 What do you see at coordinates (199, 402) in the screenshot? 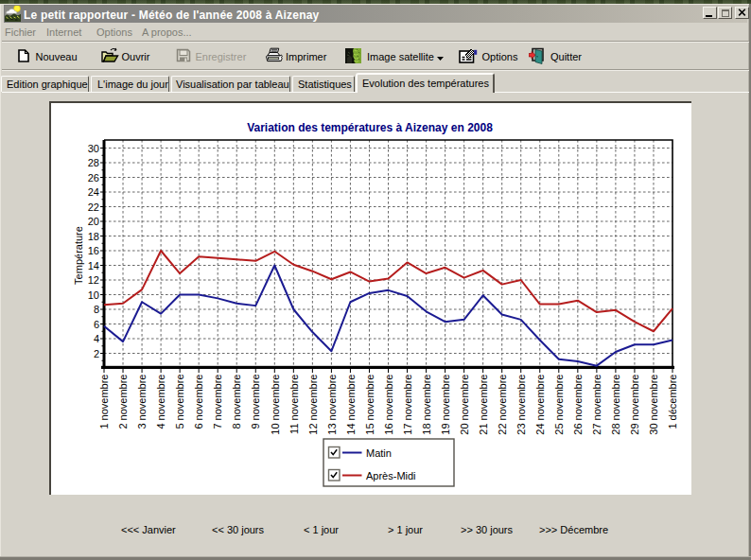
I see `svg-text: 6 novembre` at bounding box center [199, 402].